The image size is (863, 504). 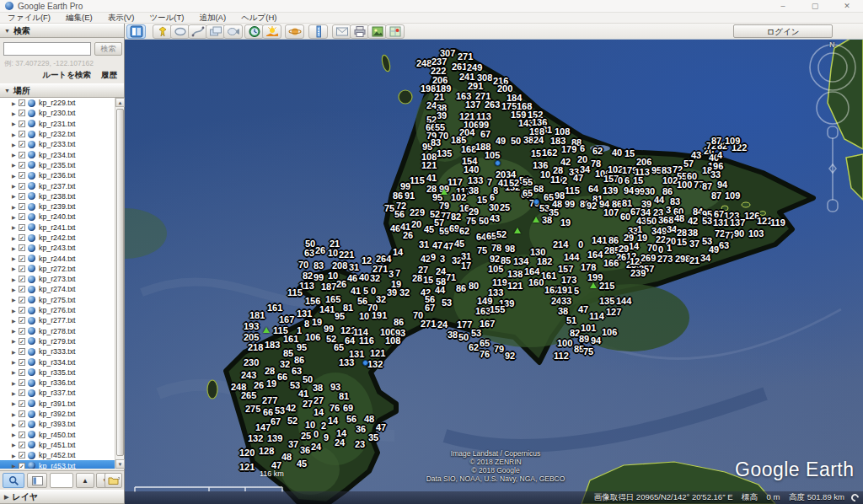 I want to click on map-number-label: 92, so click(x=510, y=356).